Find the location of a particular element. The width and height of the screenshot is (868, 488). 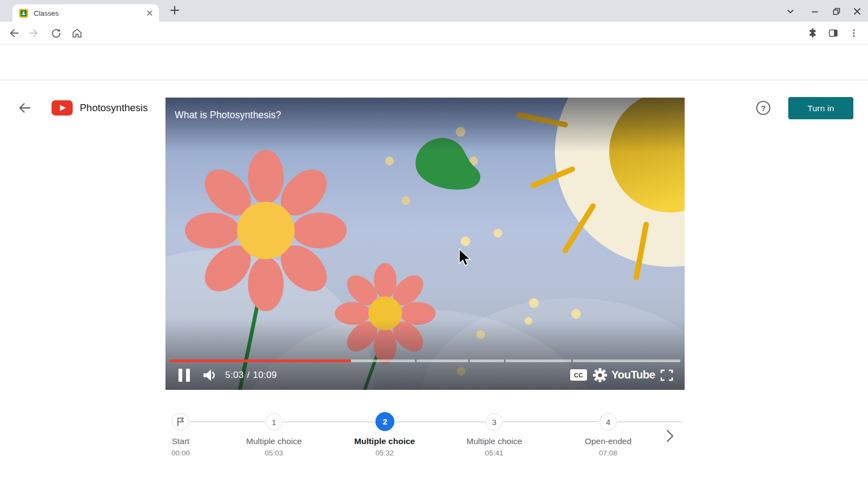

side-panel-icon is located at coordinates (833, 33).